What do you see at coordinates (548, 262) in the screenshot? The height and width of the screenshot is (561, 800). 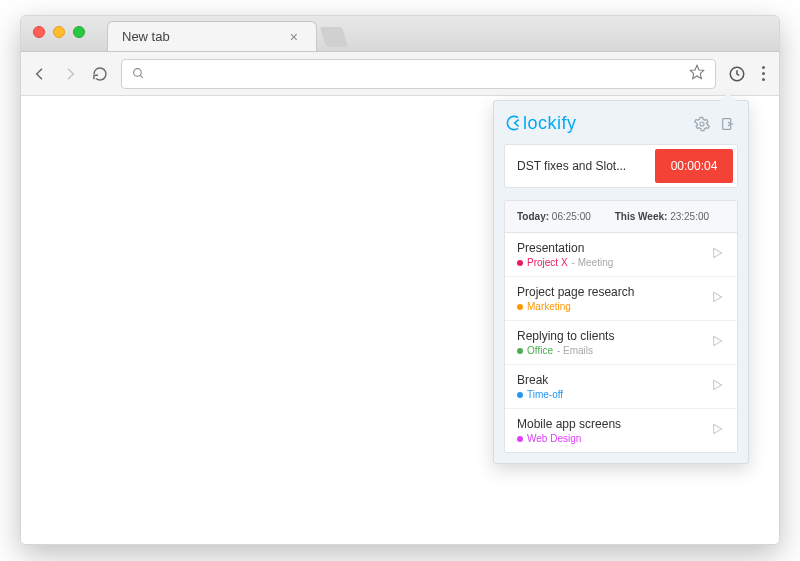 I see `project-name: Project X` at bounding box center [548, 262].